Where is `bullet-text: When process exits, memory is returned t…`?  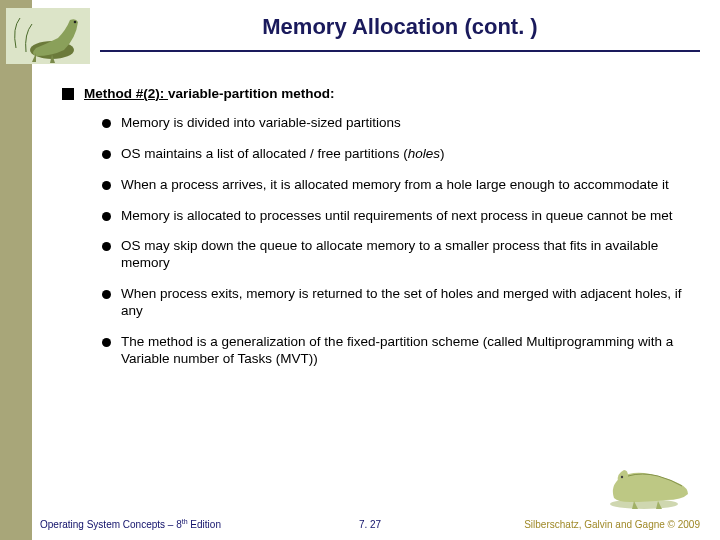 bullet-text: When process exits, memory is returned t… is located at coordinates (404, 303).